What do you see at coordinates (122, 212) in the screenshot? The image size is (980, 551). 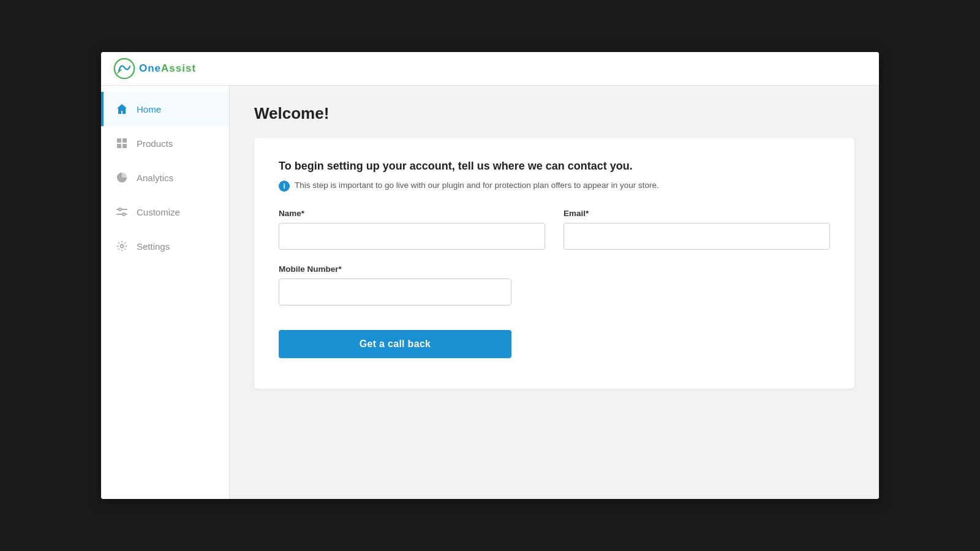 I see `customize-icon` at bounding box center [122, 212].